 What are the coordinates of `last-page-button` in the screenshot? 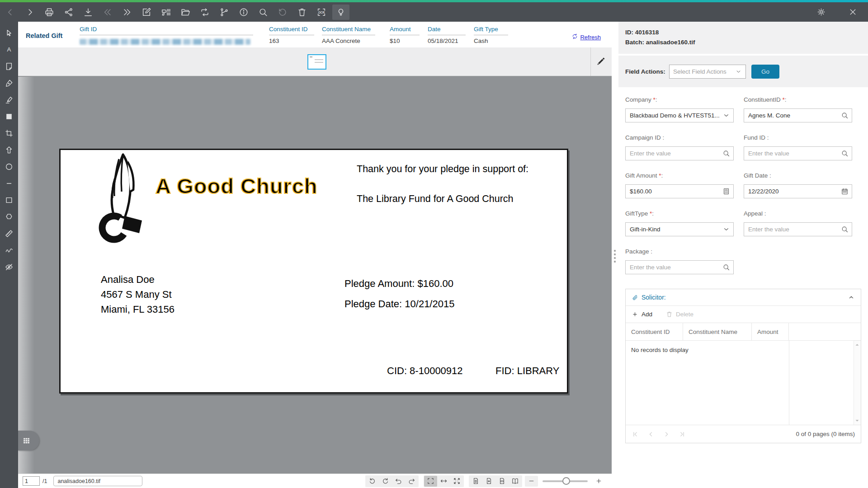 It's located at (683, 434).